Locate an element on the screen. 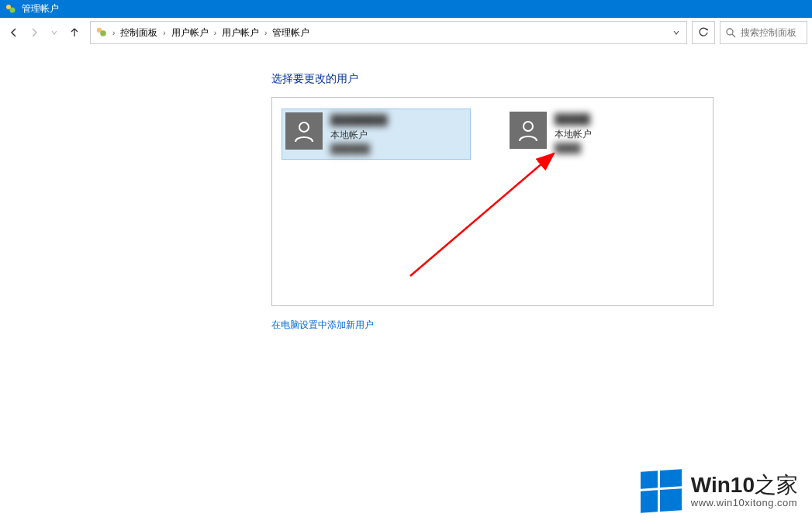 The width and height of the screenshot is (812, 524). search-placeholder: 搜索控制面板 is located at coordinates (769, 33).